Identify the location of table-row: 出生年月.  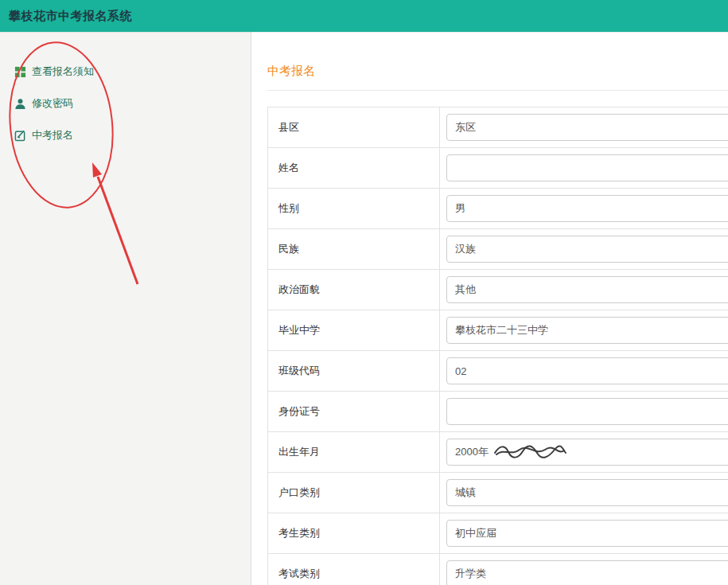
(498, 452).